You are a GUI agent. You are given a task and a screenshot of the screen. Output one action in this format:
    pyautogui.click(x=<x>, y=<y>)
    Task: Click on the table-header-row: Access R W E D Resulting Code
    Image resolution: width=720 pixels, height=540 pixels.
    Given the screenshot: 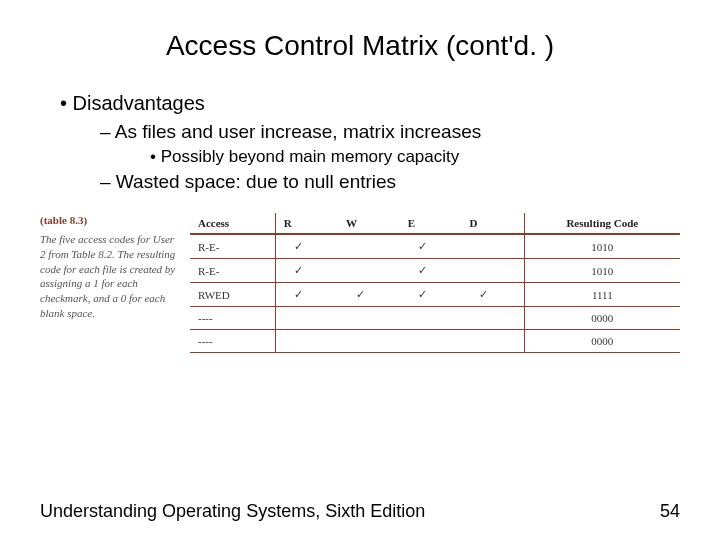 What is the action you would take?
    pyautogui.click(x=435, y=224)
    